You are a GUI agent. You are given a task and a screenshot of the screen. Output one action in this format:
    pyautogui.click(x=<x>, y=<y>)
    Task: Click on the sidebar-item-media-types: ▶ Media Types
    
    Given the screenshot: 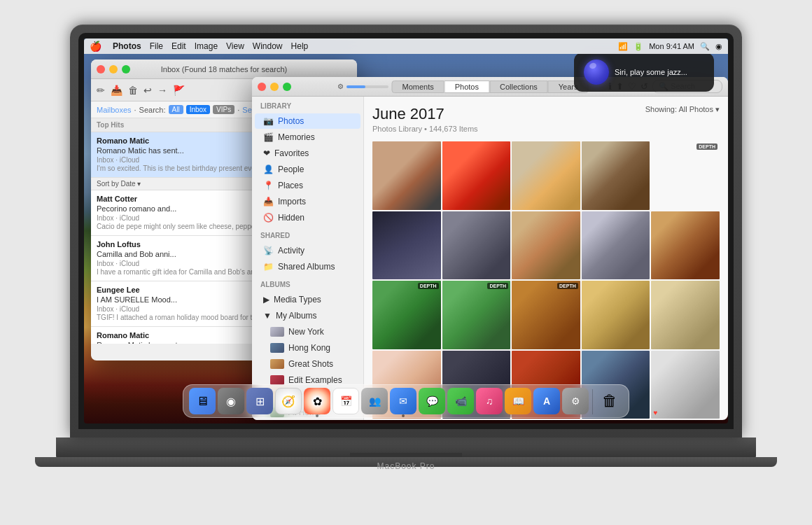 What is the action you would take?
    pyautogui.click(x=308, y=300)
    